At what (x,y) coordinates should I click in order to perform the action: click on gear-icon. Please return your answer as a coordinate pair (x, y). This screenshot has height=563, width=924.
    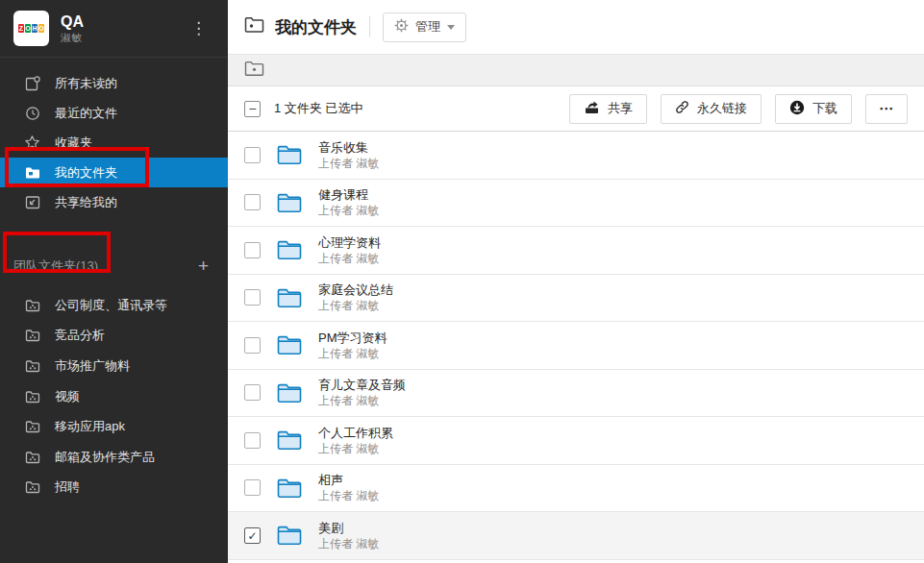
    Looking at the image, I should click on (402, 27).